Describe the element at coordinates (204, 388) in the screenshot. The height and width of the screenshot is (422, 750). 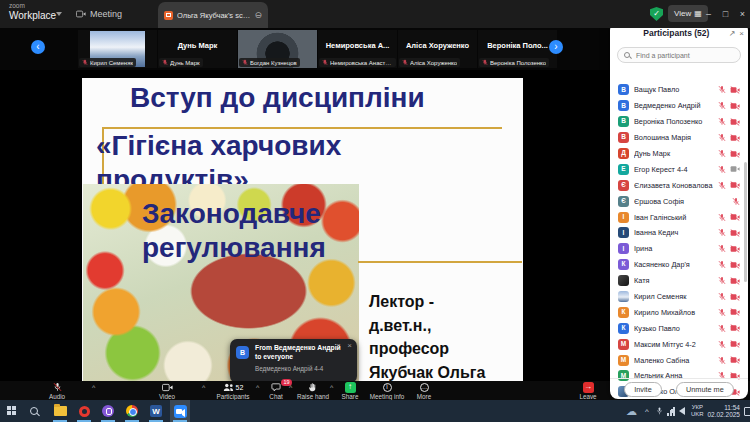
I see `video-options-chevron: ^` at that location.